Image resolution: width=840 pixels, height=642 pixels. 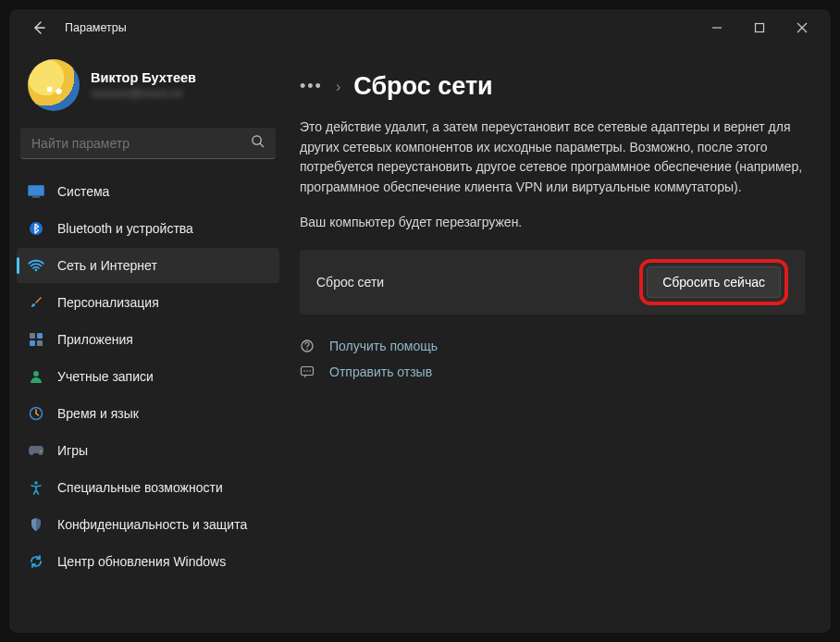 I want to click on sidebar-item-label: Система, so click(x=83, y=191).